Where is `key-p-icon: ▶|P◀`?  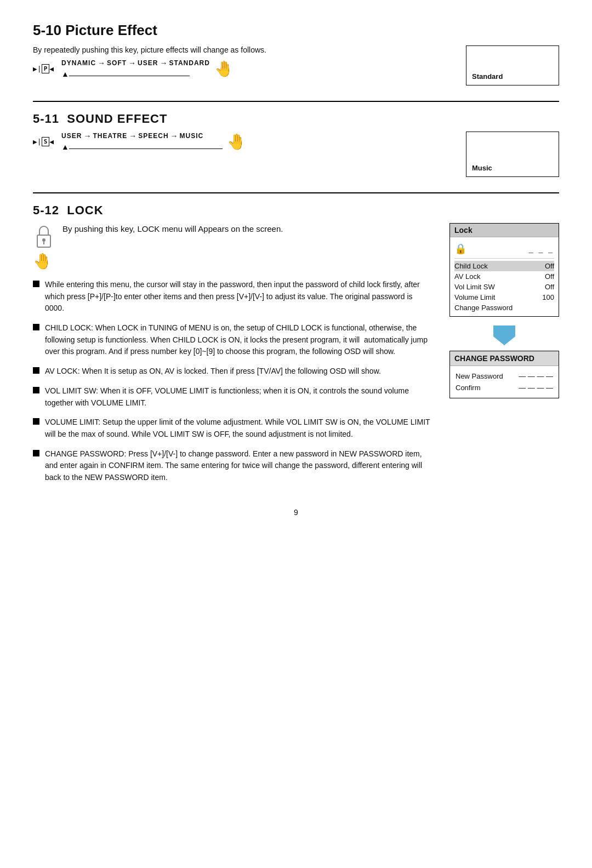
key-p-icon: ▶|P◀ is located at coordinates (43, 69).